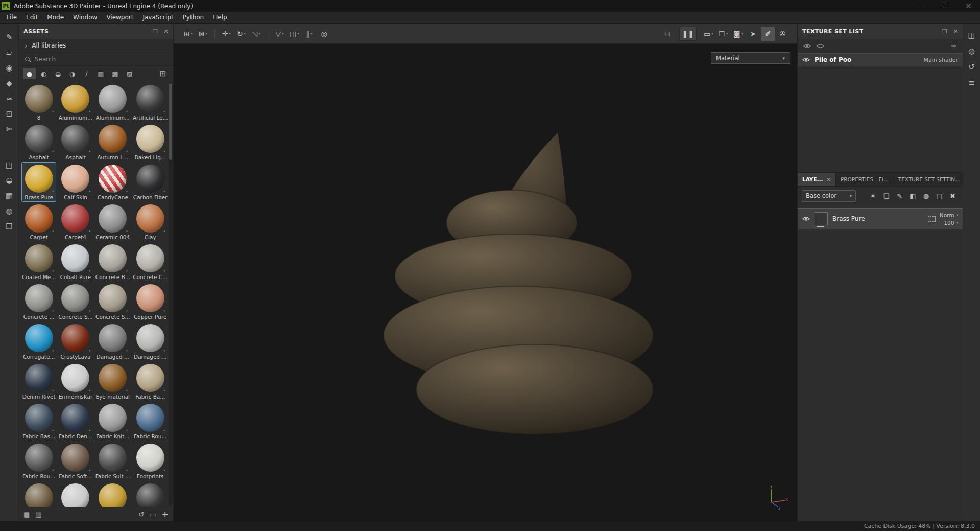 The height and width of the screenshot is (531, 980). Describe the element at coordinates (113, 262) in the screenshot. I see `material-item: ⋆ Concrete B...` at that location.